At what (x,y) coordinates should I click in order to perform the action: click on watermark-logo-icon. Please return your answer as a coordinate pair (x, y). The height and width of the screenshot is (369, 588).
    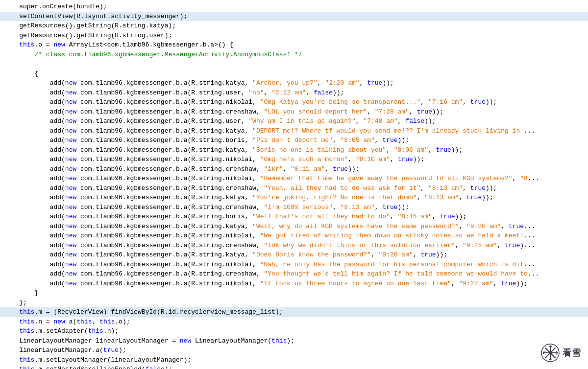
    Looking at the image, I should click on (550, 353).